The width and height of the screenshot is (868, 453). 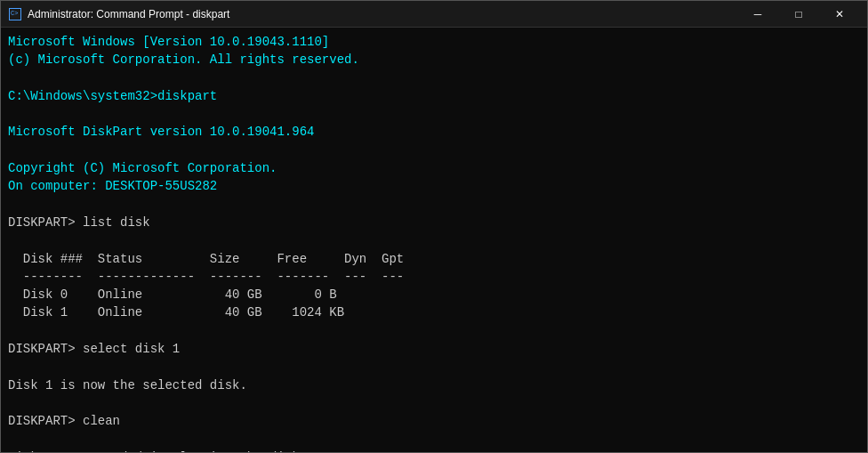 I want to click on terminal-line: Microsoft Windows [Version 10.0.19043.11…, so click(x=434, y=42).